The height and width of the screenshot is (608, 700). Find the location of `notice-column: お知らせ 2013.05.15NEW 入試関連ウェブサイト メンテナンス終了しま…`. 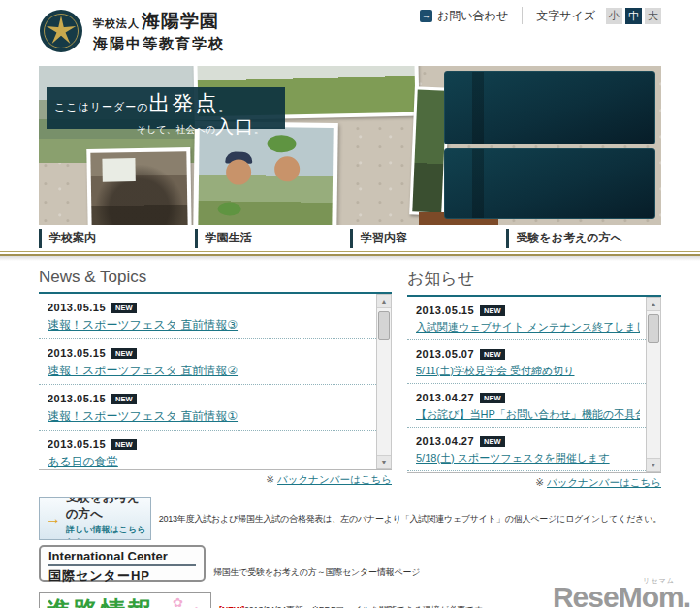

notice-column: お知らせ 2013.05.15NEW 入試関連ウェブサイト メンテナンス終了しま… is located at coordinates (534, 378).